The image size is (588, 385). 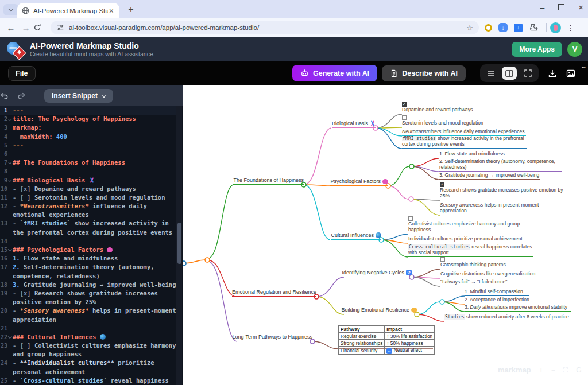 I want to click on code-line: appreciation, so click(x=88, y=320).